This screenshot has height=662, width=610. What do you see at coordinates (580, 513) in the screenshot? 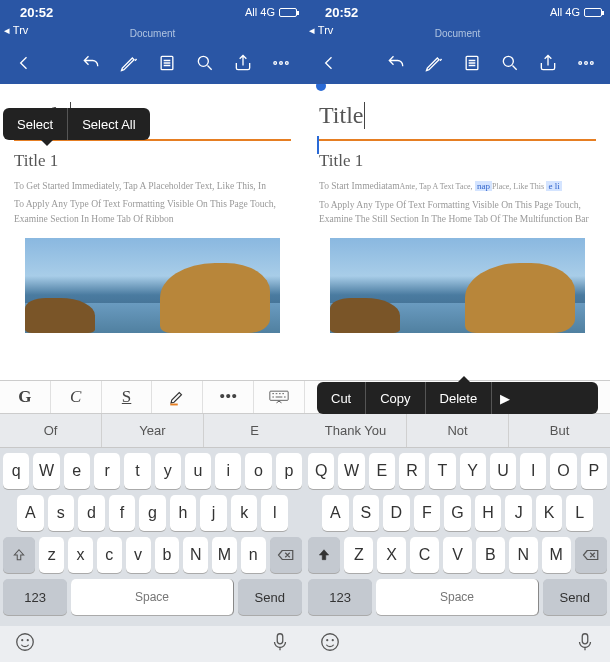
I see `key-l: L` at bounding box center [580, 513].